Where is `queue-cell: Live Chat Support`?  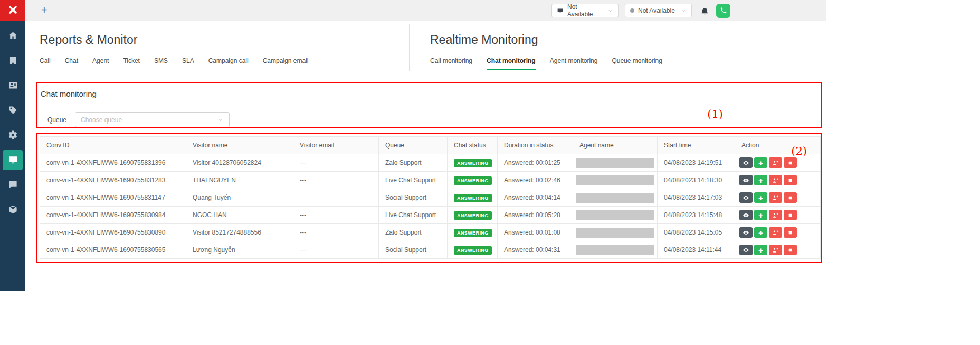 queue-cell: Live Chat Support is located at coordinates (413, 216).